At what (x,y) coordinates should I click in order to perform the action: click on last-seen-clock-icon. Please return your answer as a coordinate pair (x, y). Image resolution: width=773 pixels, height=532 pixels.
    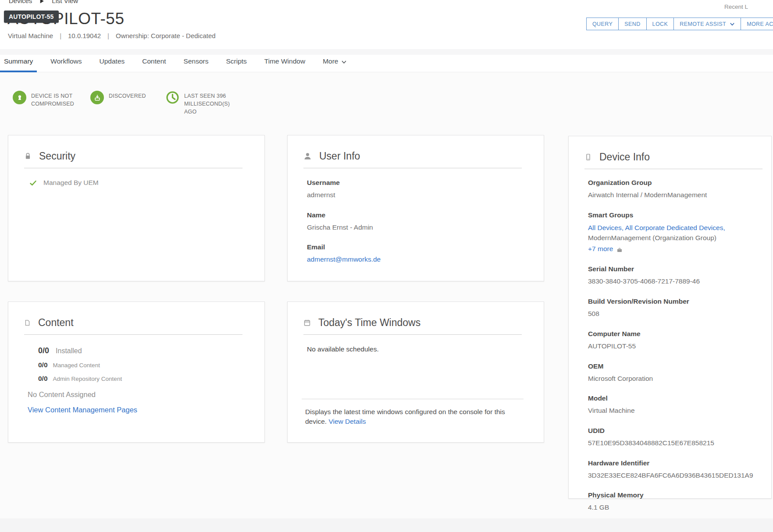
    Looking at the image, I should click on (173, 97).